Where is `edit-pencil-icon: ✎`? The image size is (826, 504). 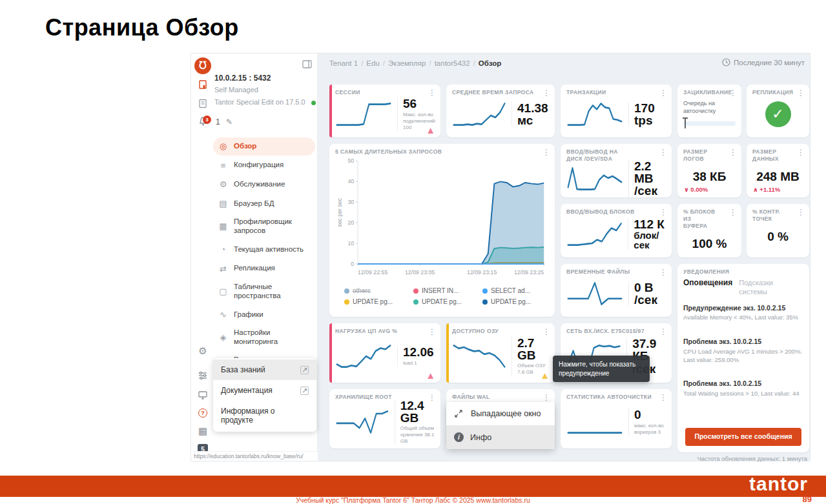 edit-pencil-icon: ✎ is located at coordinates (229, 122).